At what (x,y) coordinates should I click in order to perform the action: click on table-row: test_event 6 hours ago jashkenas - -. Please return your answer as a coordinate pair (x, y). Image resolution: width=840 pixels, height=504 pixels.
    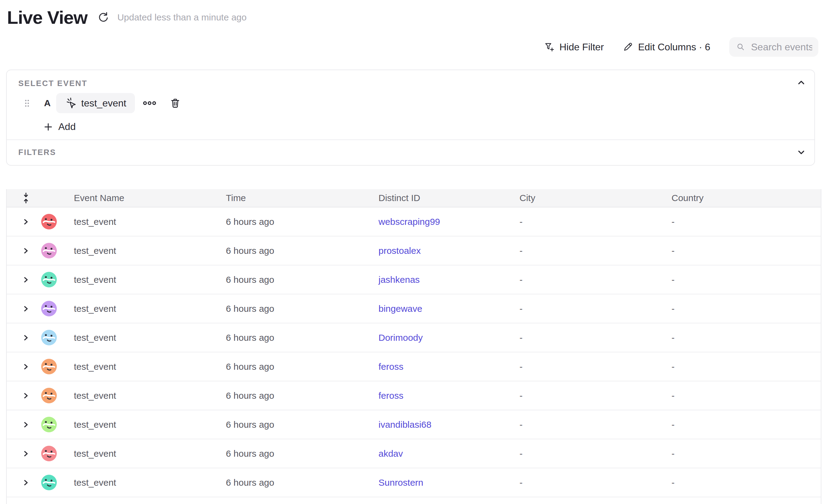
    Looking at the image, I should click on (414, 280).